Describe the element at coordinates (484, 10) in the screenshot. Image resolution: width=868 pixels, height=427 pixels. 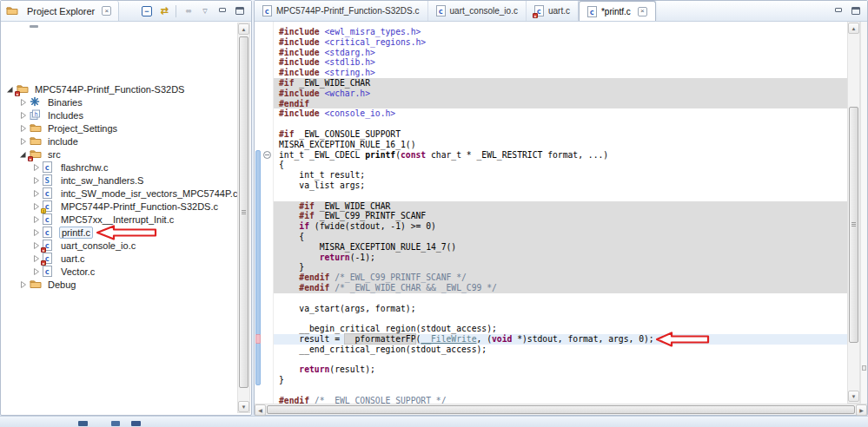
I see `editor-tab-label: uart_console_io.c` at that location.